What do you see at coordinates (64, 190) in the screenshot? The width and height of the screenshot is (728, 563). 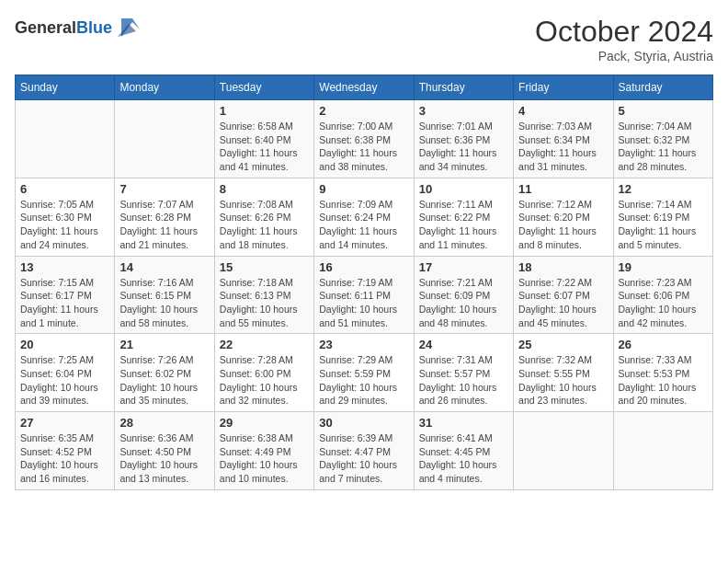 I see `day-number: 6` at bounding box center [64, 190].